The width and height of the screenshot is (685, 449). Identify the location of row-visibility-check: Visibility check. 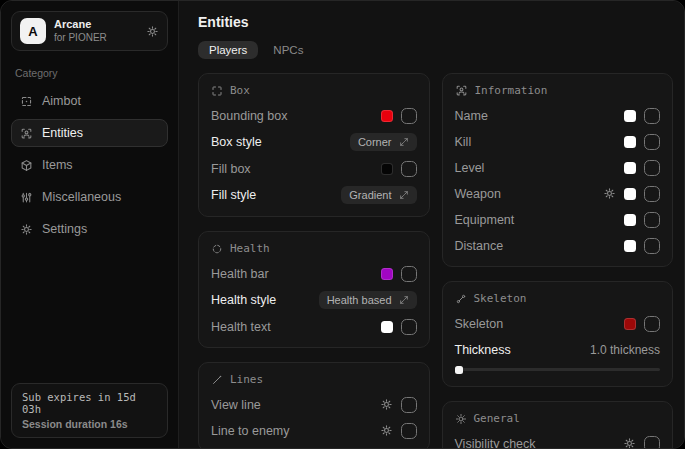
(558, 442).